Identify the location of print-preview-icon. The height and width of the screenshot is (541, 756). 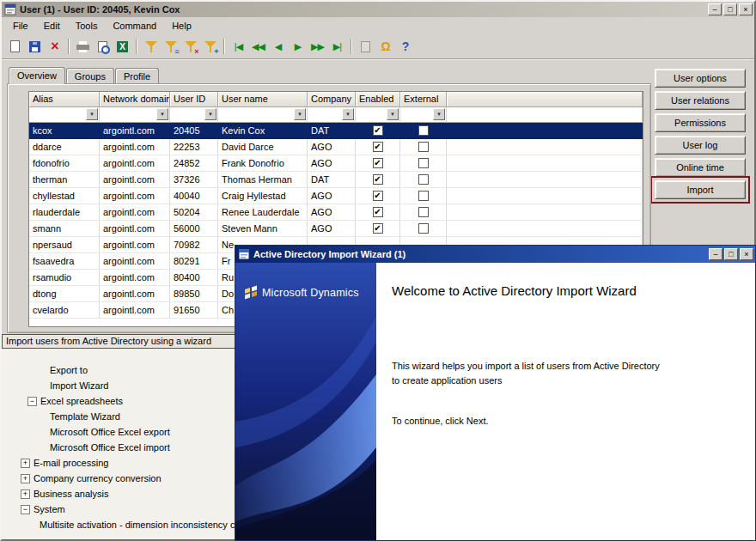
(103, 46).